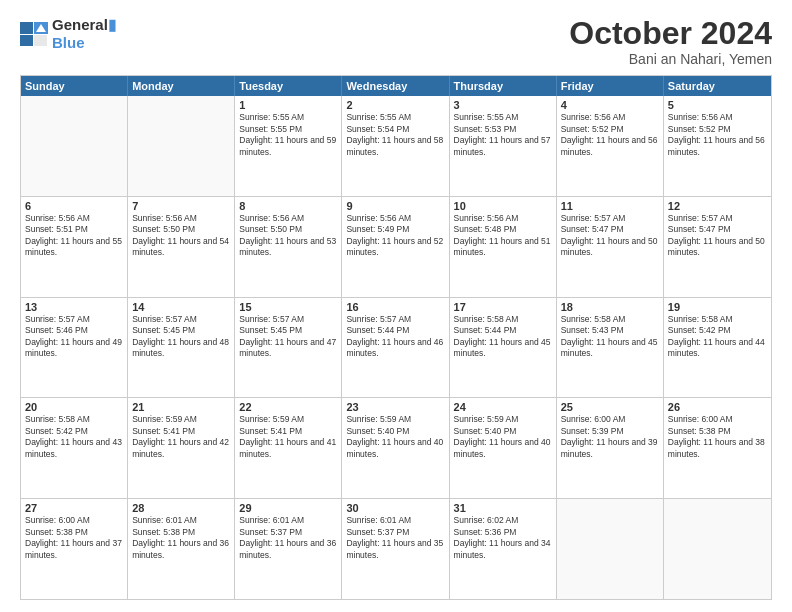  I want to click on header-day-wednesday: Wednesday, so click(396, 86).